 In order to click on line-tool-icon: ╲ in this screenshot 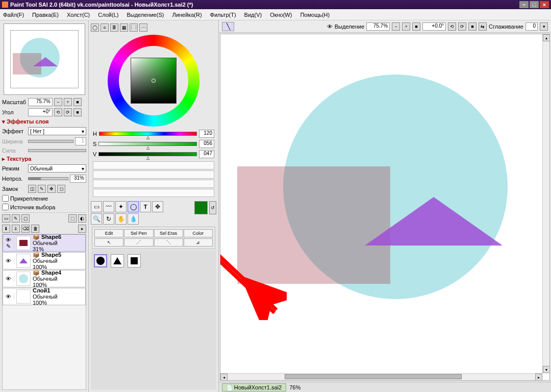, I will do `click(228, 27)`.